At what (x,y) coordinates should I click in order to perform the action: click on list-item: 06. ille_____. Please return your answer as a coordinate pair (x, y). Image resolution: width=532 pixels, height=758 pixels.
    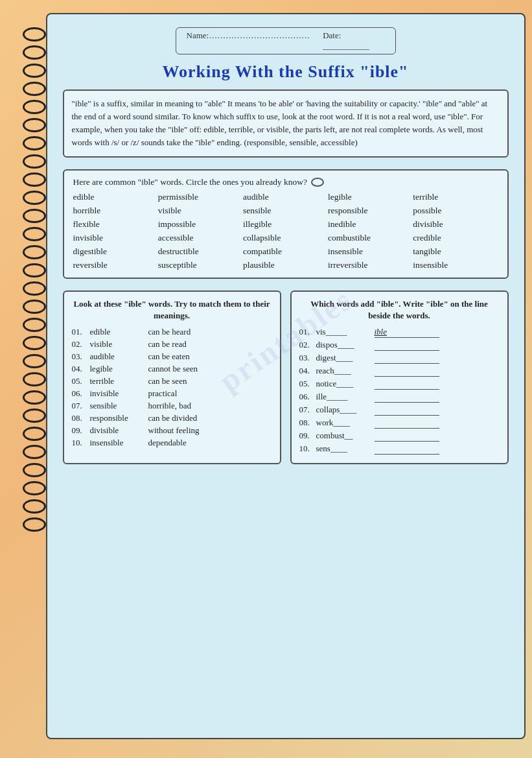
    Looking at the image, I should click on (399, 397).